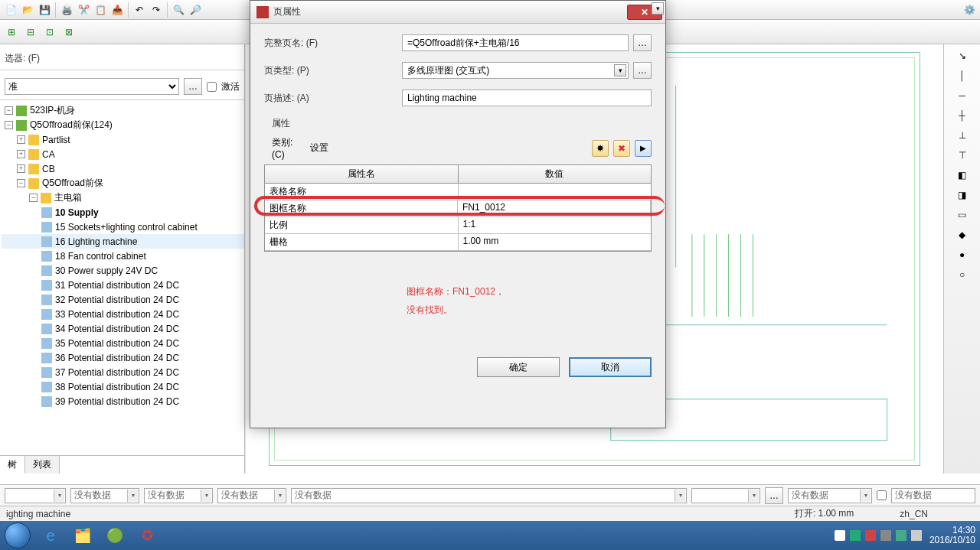 This screenshot has height=550, width=980. Describe the element at coordinates (122, 285) in the screenshot. I see `tree-page: 31 Potential distribution 24 DC` at that location.